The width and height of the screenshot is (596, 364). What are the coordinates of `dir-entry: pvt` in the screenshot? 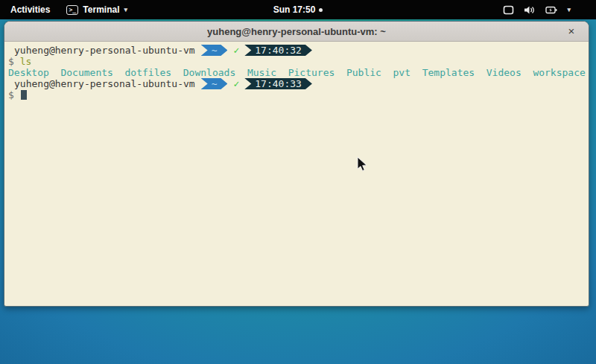 It's located at (402, 73).